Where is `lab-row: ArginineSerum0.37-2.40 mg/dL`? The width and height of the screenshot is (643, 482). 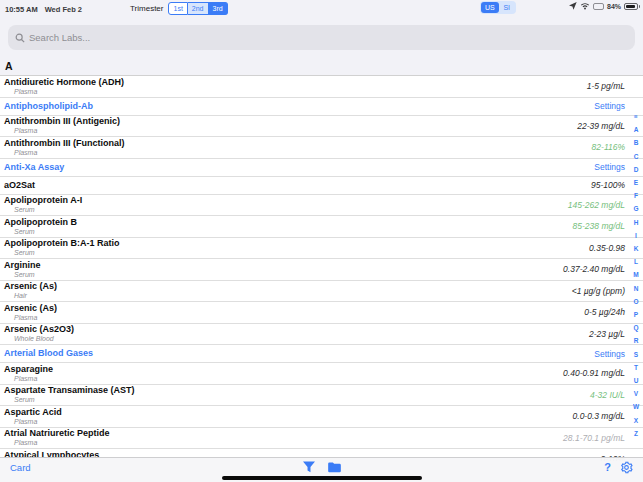 lab-row: ArginineSerum0.37-2.40 mg/dL is located at coordinates (322, 270).